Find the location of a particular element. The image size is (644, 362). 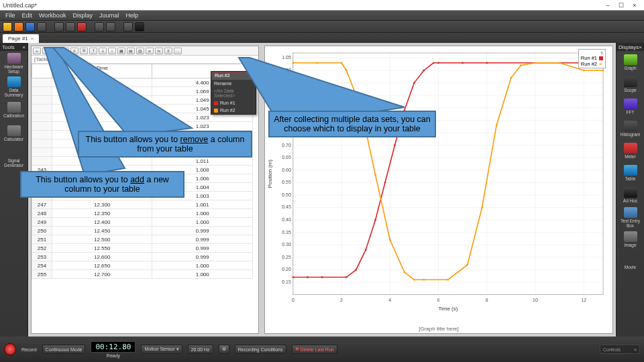

tools-panel-close-icon: × is located at coordinates (24, 47).